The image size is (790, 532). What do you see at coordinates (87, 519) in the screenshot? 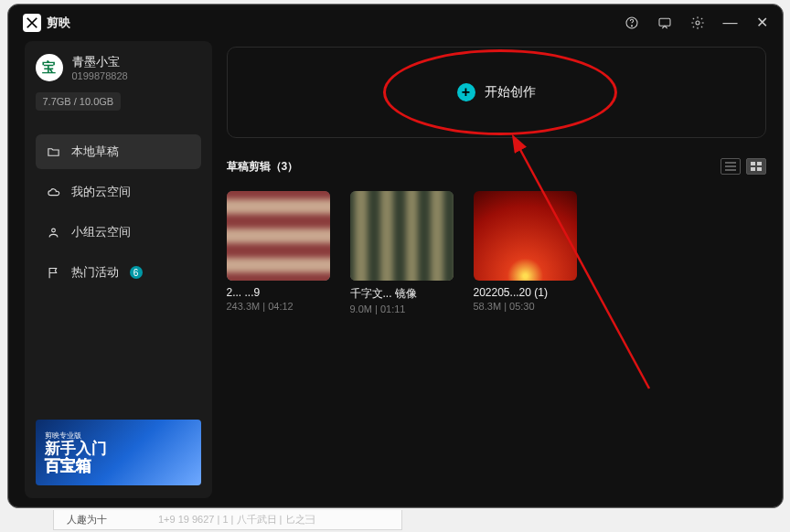
I see `footer-left: 人趣为十` at bounding box center [87, 519].